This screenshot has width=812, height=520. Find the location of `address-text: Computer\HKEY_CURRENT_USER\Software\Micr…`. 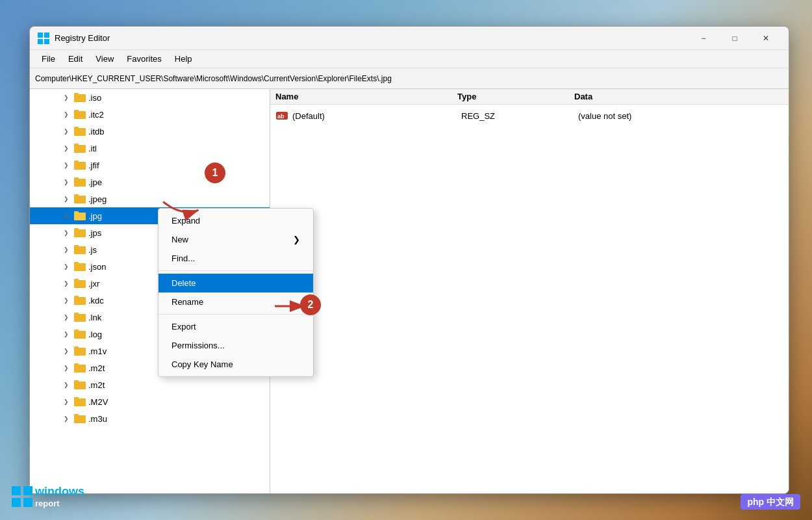

address-text: Computer\HKEY_CURRENT_USER\Software\Micr… is located at coordinates (213, 79).